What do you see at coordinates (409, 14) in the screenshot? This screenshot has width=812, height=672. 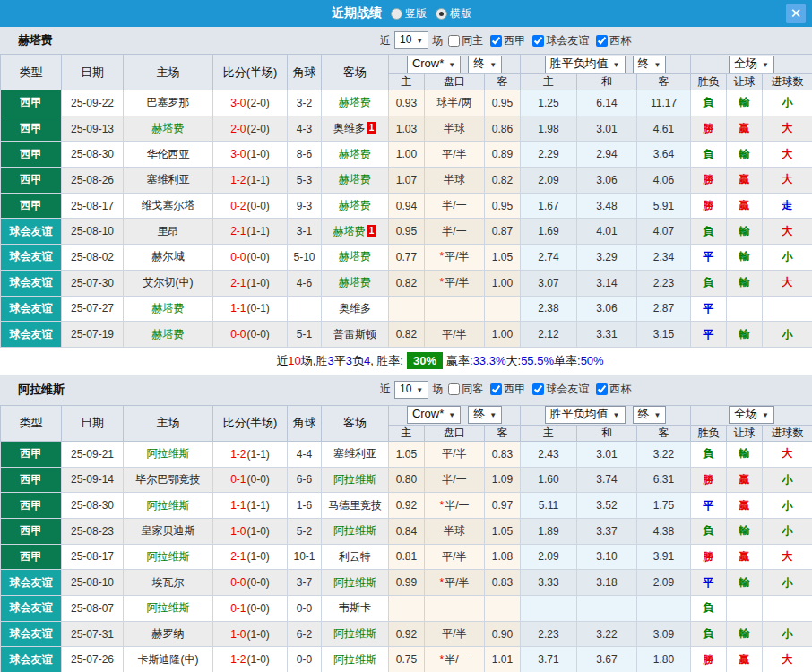 I see `layout-radio-vertical: 竖版` at bounding box center [409, 14].